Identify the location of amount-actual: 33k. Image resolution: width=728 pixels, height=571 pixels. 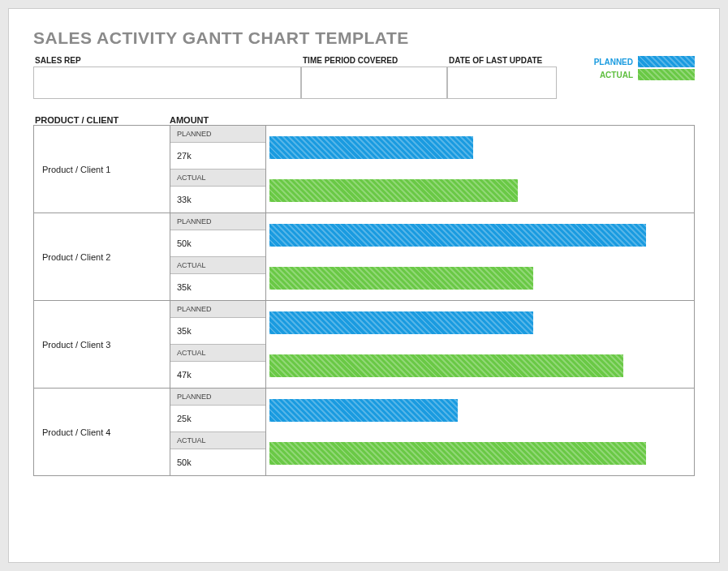
(218, 200).